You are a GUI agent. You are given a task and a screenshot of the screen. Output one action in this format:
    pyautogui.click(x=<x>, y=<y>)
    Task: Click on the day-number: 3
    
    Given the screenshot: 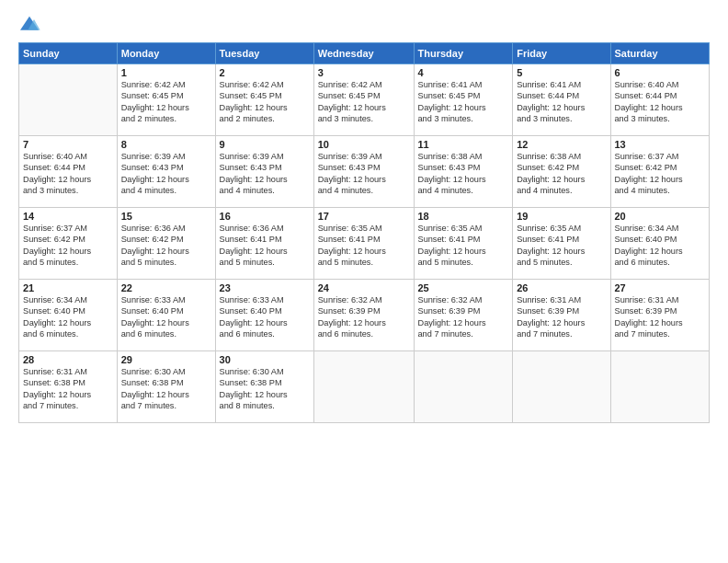 What is the action you would take?
    pyautogui.click(x=364, y=73)
    